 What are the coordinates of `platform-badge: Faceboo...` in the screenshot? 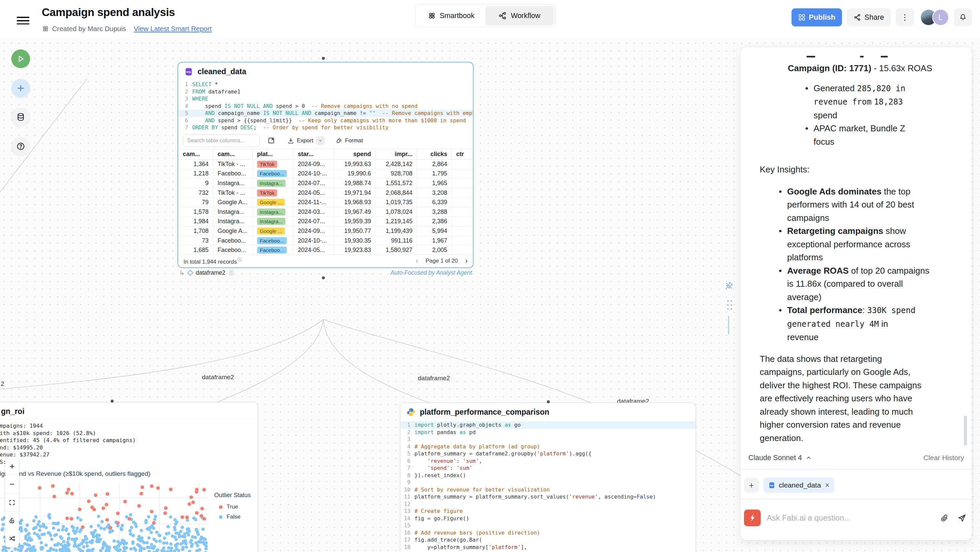 It's located at (272, 241).